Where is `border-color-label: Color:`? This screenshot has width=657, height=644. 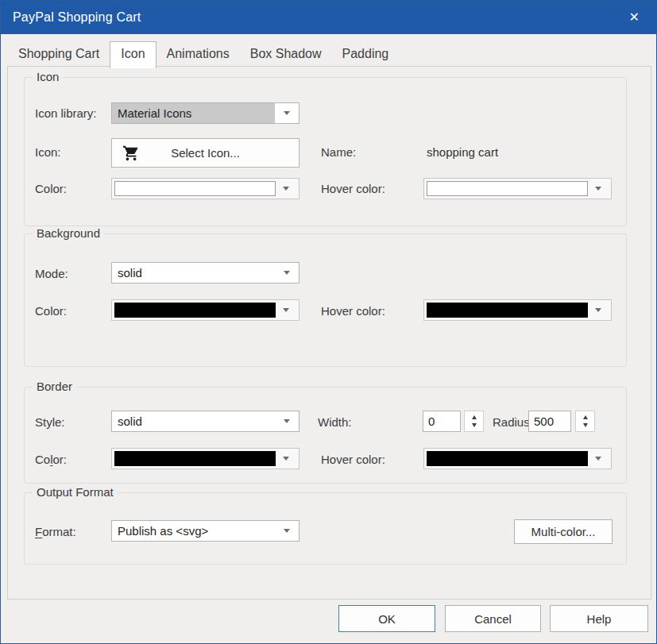 border-color-label: Color: is located at coordinates (51, 459).